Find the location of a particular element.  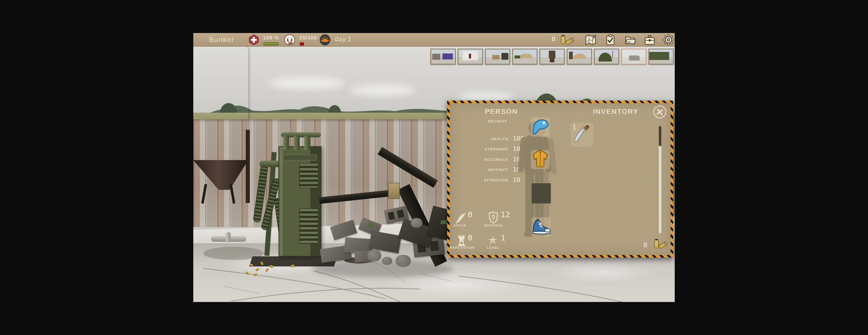

stat-label: HEALTH is located at coordinates (479, 139).